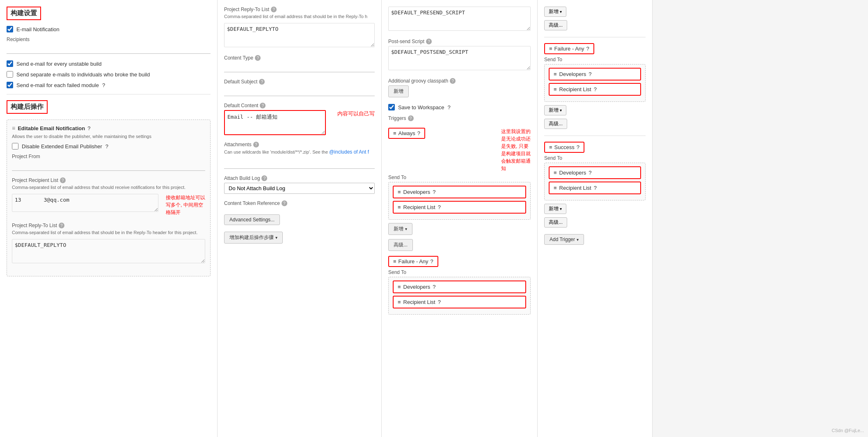 Image resolution: width=868 pixels, height=437 pixels. I want to click on right-success-developer: ≡ Developers ?, so click(595, 172).